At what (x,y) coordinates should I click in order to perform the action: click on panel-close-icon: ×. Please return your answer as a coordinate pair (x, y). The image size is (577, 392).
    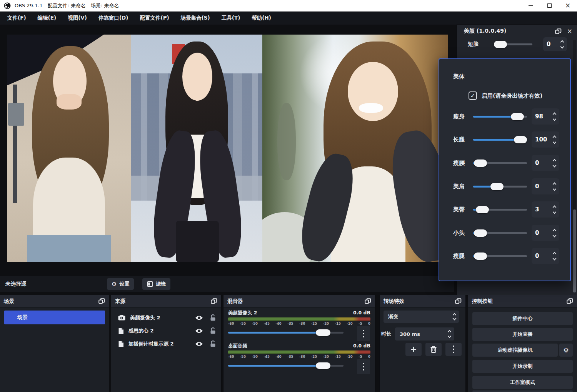
    Looking at the image, I should click on (570, 31).